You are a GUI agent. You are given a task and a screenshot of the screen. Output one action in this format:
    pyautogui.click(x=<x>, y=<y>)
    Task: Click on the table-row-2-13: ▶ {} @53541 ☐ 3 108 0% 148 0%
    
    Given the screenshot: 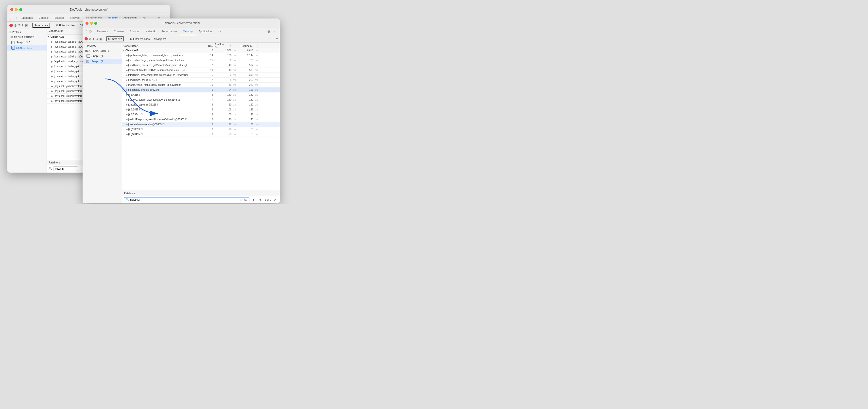 What is the action you would take?
    pyautogui.click(x=201, y=115)
    